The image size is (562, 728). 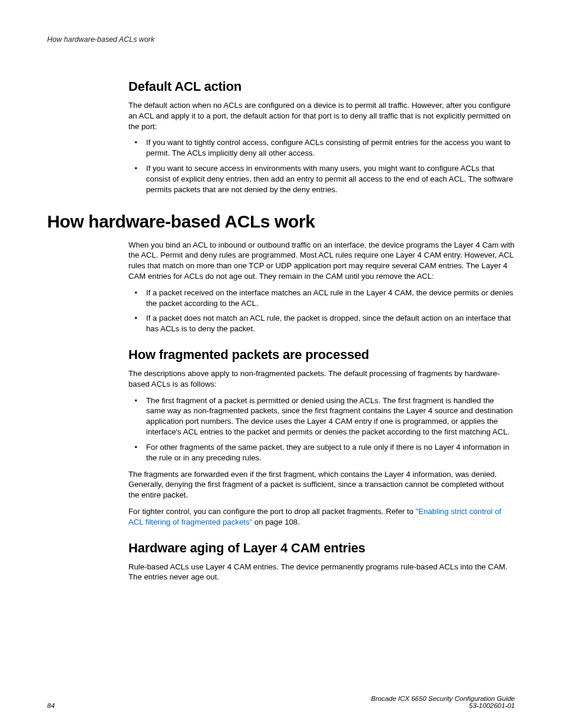 I want to click on list-item: If a packet received on the interface ma…, so click(x=329, y=298).